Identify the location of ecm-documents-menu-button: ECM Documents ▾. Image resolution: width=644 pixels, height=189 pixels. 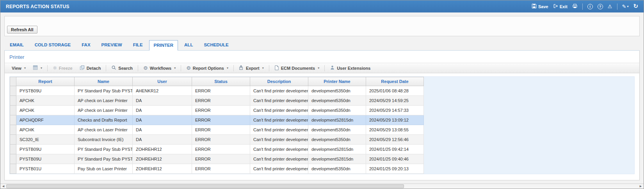
(297, 68).